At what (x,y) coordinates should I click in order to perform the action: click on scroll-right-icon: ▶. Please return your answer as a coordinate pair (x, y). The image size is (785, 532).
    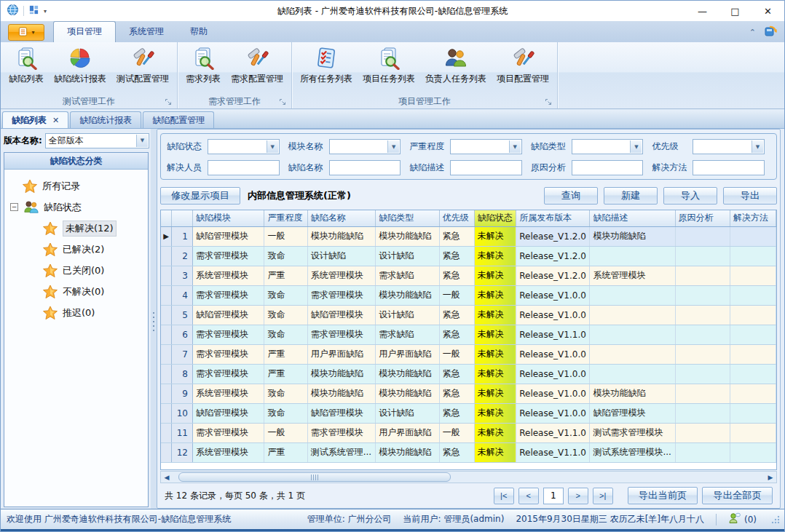
    Looking at the image, I should click on (770, 477).